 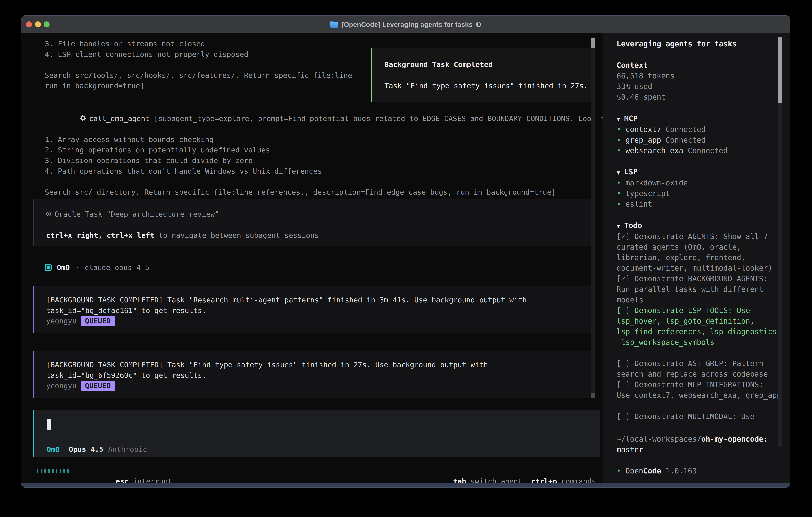 I want to click on scrollback-line: 3. File handles or streams not closed, so click(x=199, y=44).